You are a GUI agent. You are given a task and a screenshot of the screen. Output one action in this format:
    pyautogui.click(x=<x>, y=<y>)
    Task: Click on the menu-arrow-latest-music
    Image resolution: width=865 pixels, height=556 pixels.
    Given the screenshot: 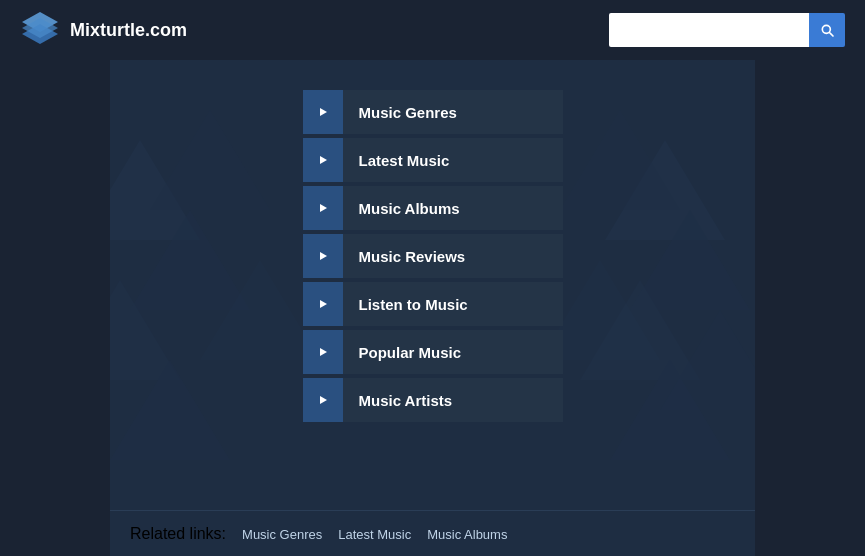 What is the action you would take?
    pyautogui.click(x=323, y=160)
    